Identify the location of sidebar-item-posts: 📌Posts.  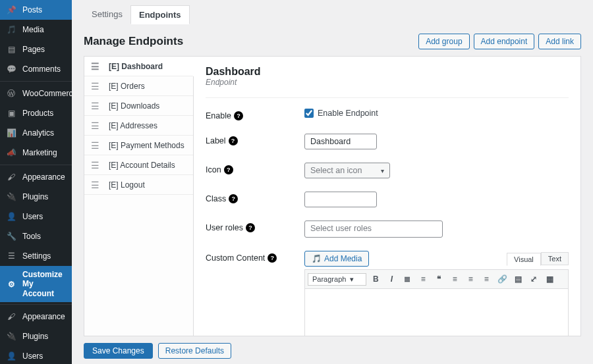
(36, 10).